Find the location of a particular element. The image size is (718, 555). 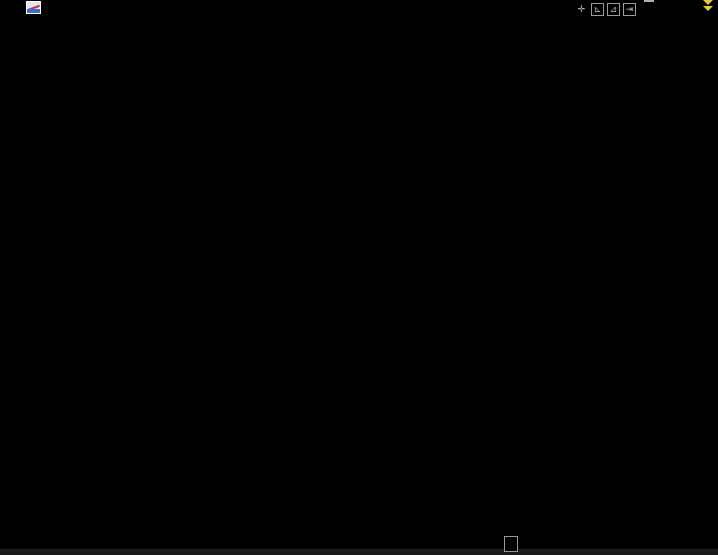

macd-header is located at coordinates (34, 343).